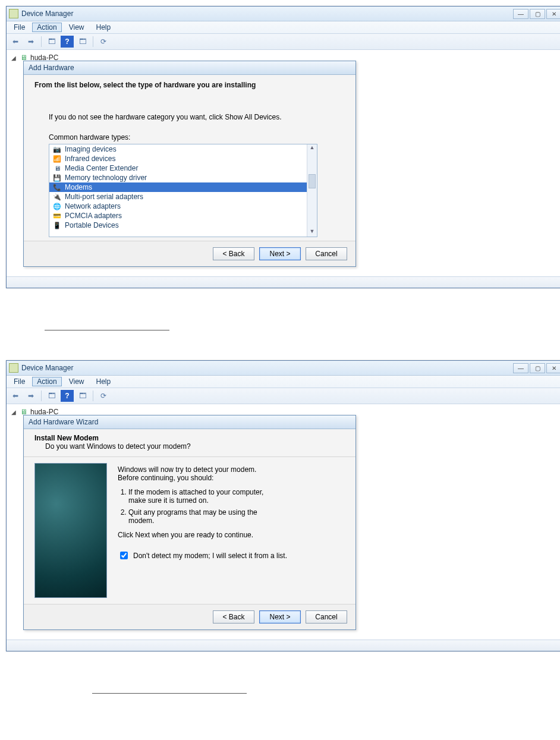 The height and width of the screenshot is (740, 560). Describe the element at coordinates (197, 137) in the screenshot. I see `list-label: Common hardware types:` at that location.